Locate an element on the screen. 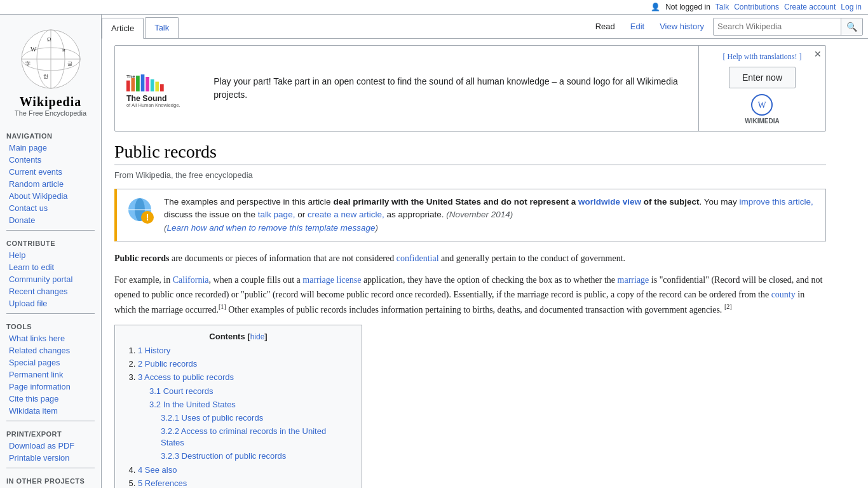  toc-sub-3-2: 3.2.1 Uses of public records 3.2.2 Acces… is located at coordinates (250, 437).